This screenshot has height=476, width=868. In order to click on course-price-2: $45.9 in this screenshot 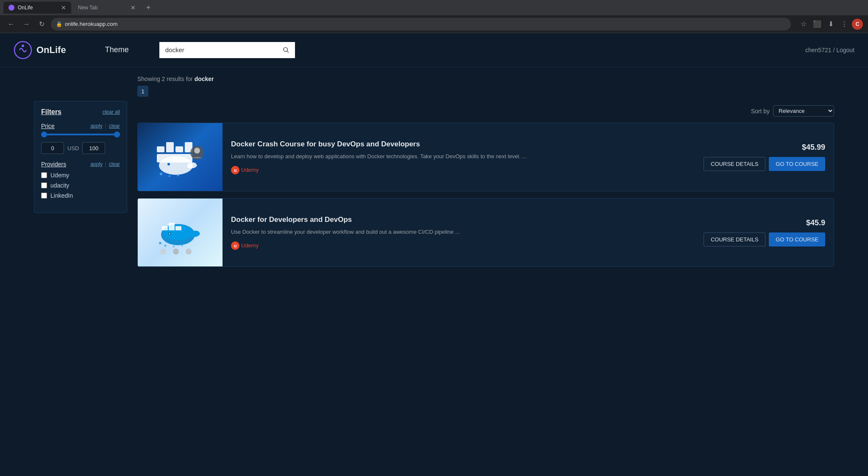, I will do `click(815, 223)`.